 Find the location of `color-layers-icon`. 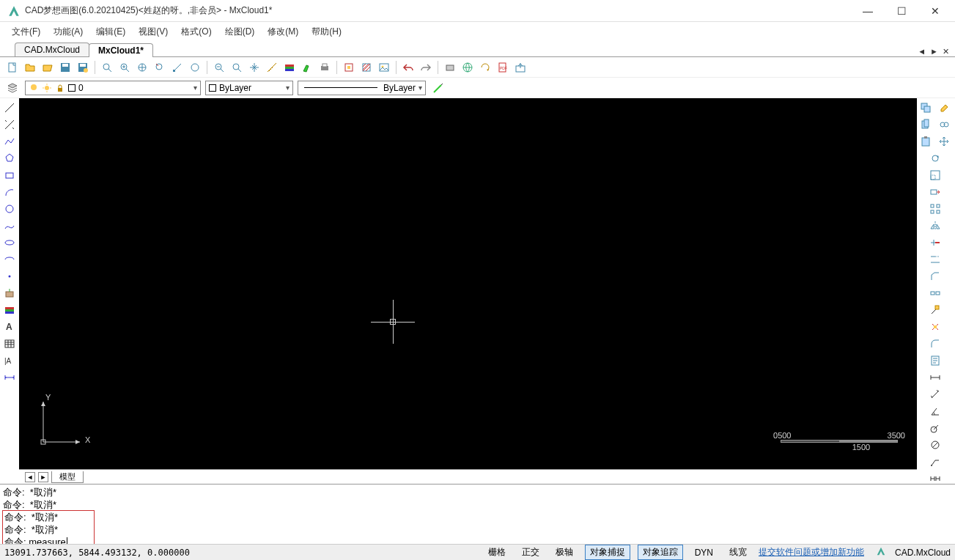

color-layers-icon is located at coordinates (290, 67).